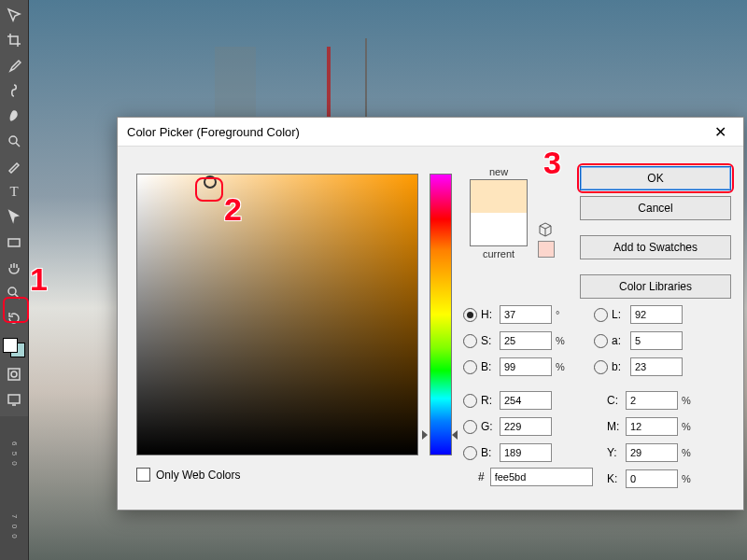  I want to click on hue-label: H:, so click(488, 315).